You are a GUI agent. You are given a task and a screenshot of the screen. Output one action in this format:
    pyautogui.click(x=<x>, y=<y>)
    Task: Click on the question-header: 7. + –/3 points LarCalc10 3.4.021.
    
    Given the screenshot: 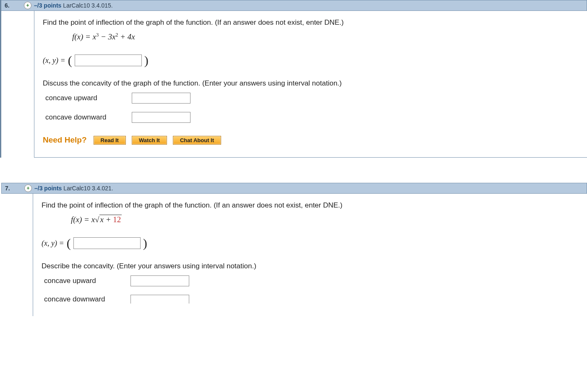 What is the action you would take?
    pyautogui.click(x=294, y=188)
    